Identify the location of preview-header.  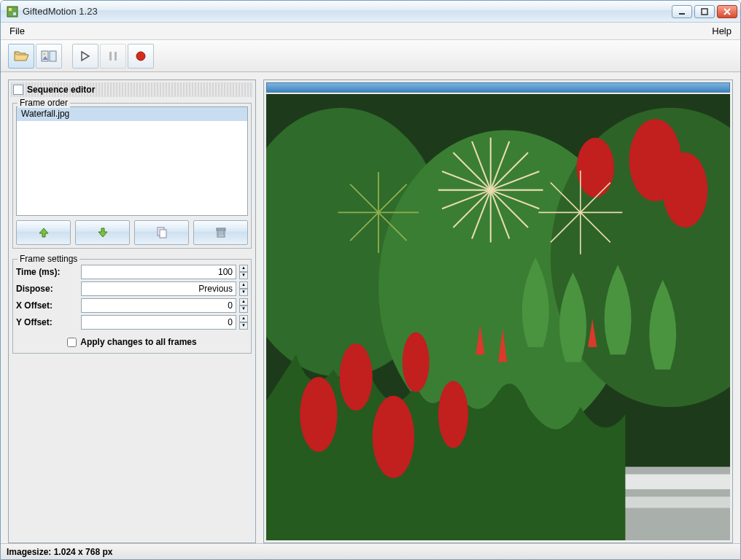
(498, 88).